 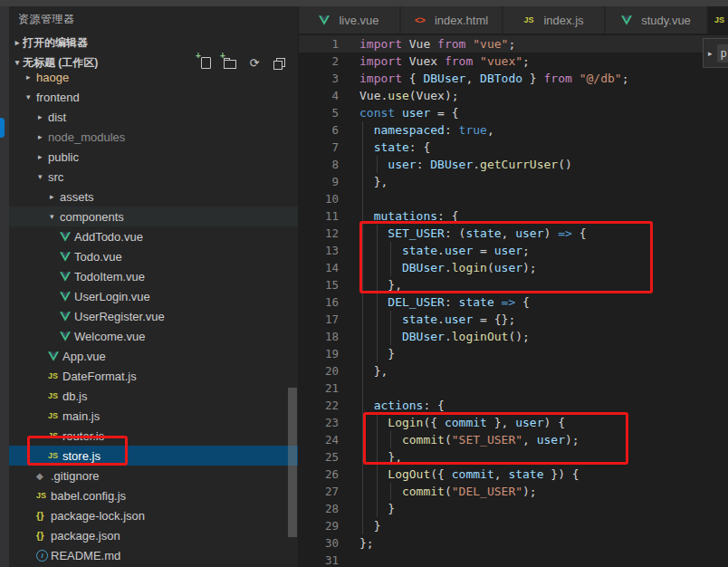 I want to click on tree-item-label: public, so click(x=63, y=158).